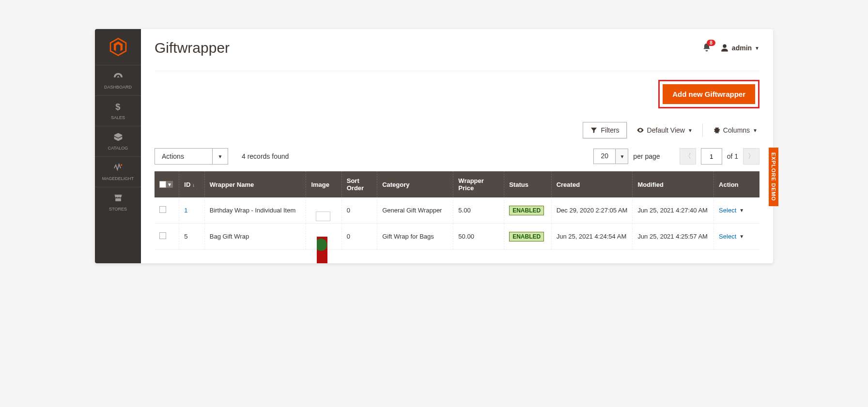  What do you see at coordinates (255, 237) in the screenshot?
I see `row-name: Bag Gift Wrap` at bounding box center [255, 237].